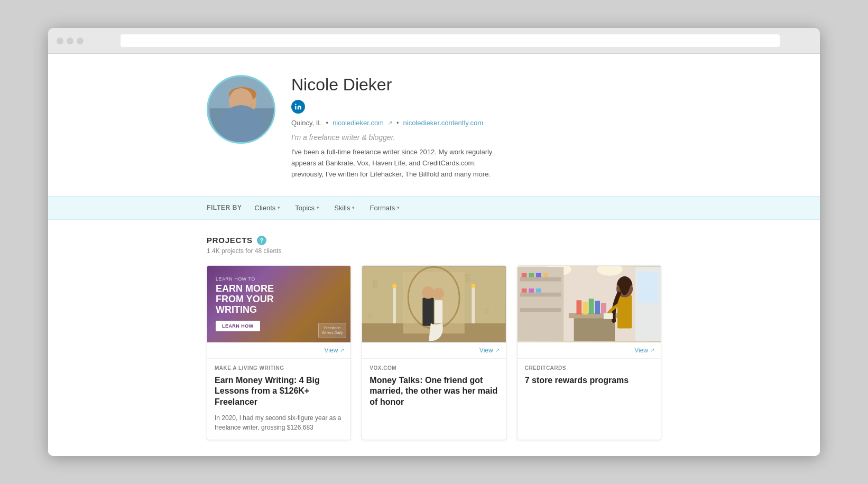  I want to click on card-2-body: VOX.COM Money Talks: One friend got marr…, so click(433, 390).